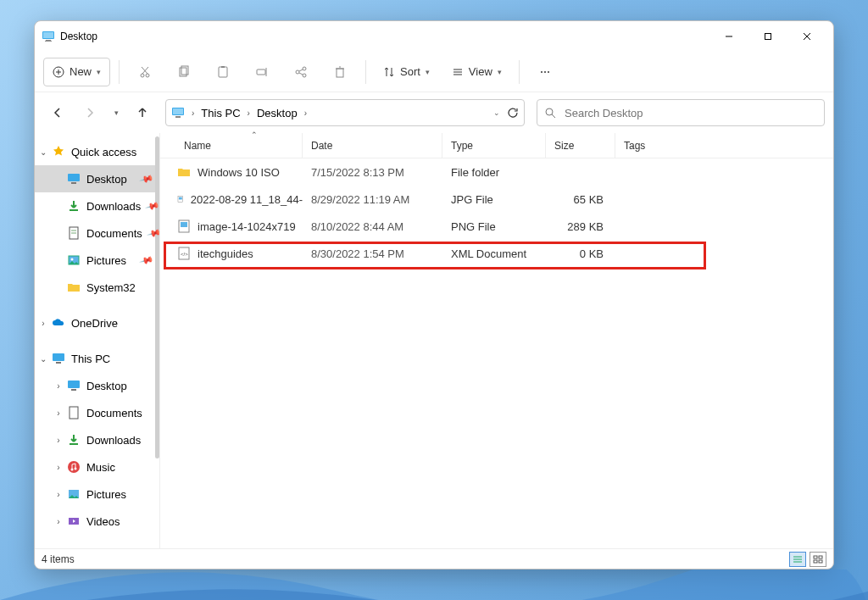  What do you see at coordinates (798, 559) in the screenshot?
I see `list-icon` at bounding box center [798, 559].